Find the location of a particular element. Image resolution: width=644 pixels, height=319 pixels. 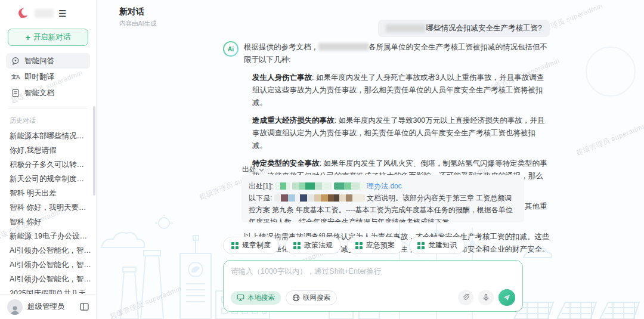

history-item: 新天公司的规章制度有哪些 is located at coordinates (50, 179).